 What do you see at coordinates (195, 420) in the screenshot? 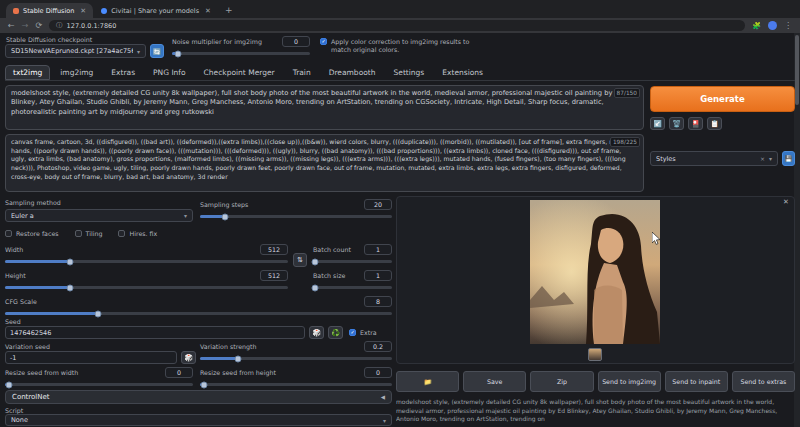
I see `script-value: None` at bounding box center [195, 420].